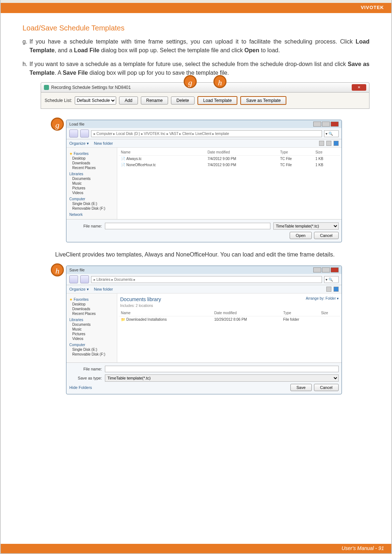 This screenshot has width=392, height=554. Describe the element at coordinates (242, 159) in the screenshot. I see `cell: 7/4/2012 9:00 PM` at that location.